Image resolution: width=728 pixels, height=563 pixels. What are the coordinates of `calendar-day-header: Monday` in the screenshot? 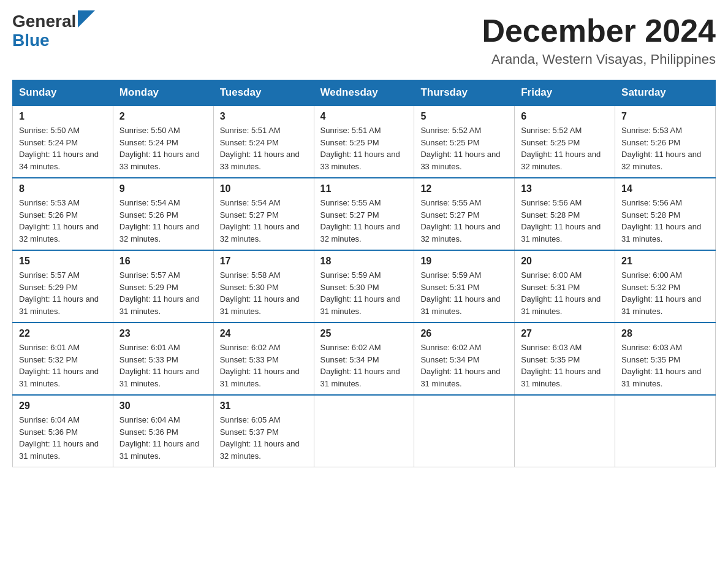 It's located at (163, 93).